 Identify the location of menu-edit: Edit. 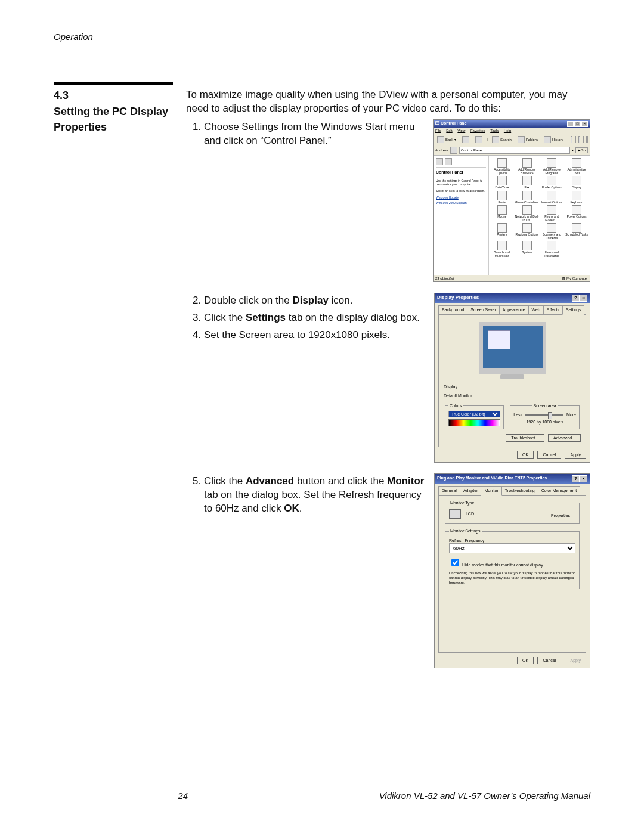
(449, 131).